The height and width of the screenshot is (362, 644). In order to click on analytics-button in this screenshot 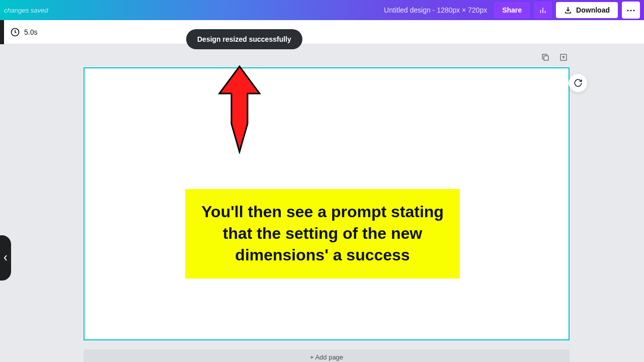, I will do `click(543, 10)`.